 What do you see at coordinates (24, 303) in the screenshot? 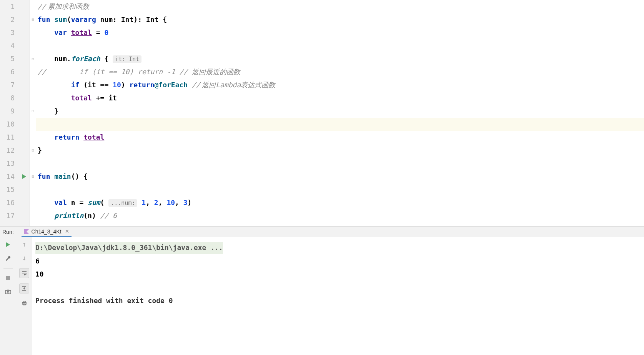
I see `print-icon` at bounding box center [24, 303].